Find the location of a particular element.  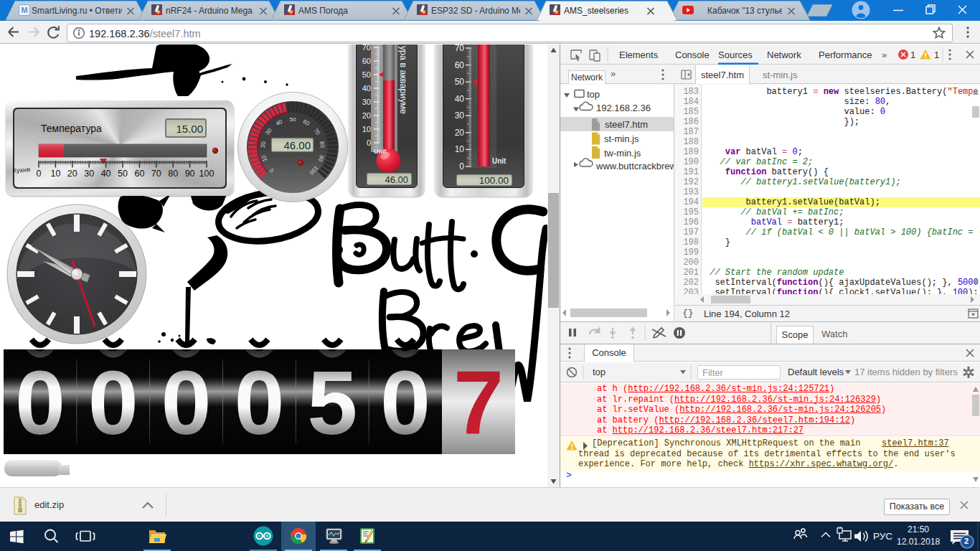

svg-text: 100 is located at coordinates (207, 174).